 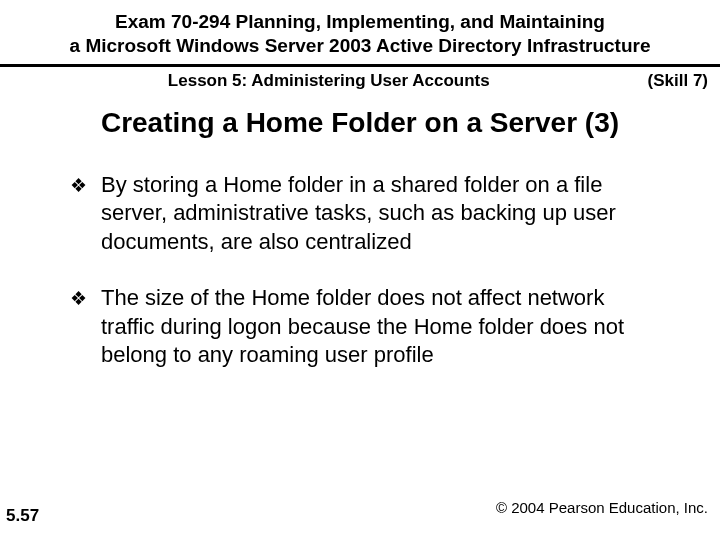 I want to click on bullet-text: The size of the Home folder does not aff…, so click(x=380, y=327).